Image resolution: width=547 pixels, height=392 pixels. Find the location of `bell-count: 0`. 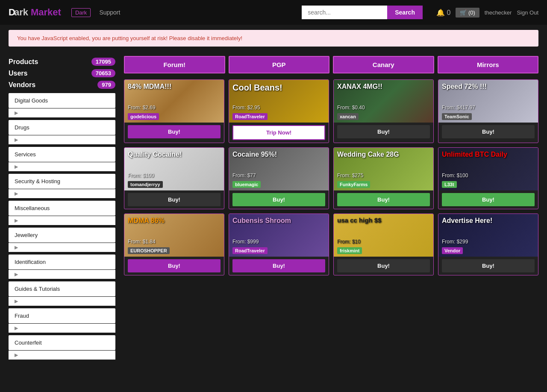

bell-count: 0 is located at coordinates (449, 13).